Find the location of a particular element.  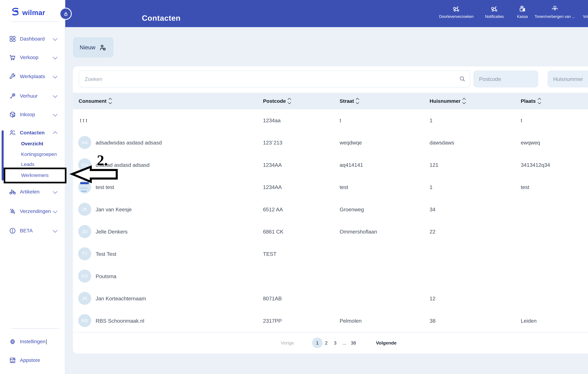

cell-huisnummer: 22 is located at coordinates (432, 232).